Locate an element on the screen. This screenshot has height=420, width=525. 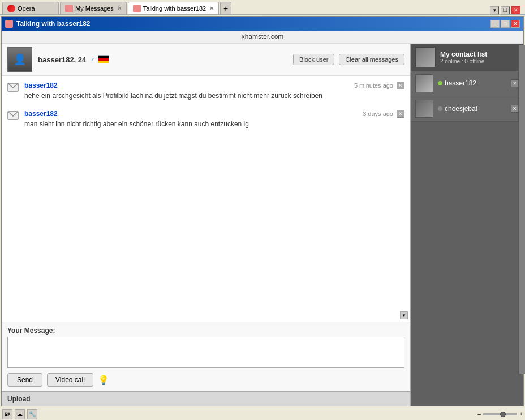
message-text: hehe ein arschgesicht als Profilbild lac… is located at coordinates (214, 96).